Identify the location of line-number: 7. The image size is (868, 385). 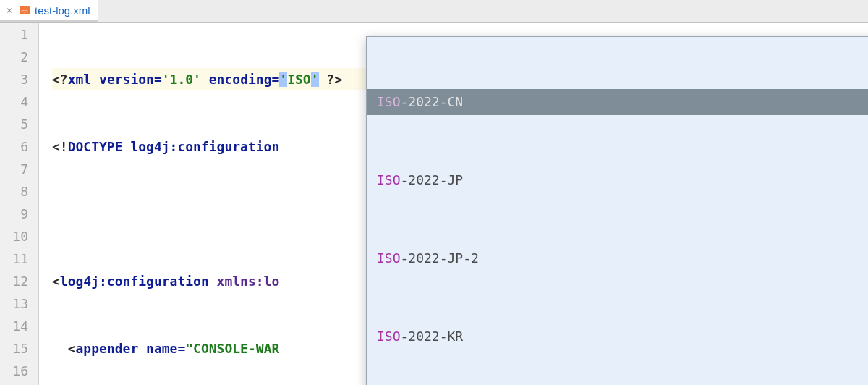
(14, 169).